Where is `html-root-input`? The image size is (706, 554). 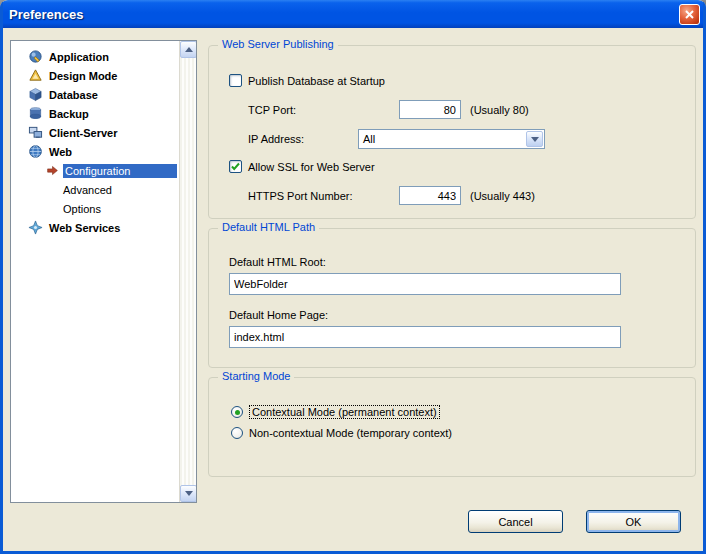
html-root-input is located at coordinates (425, 284).